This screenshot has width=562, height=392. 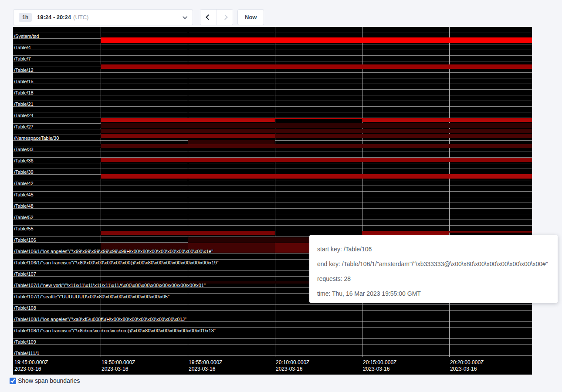 What do you see at coordinates (225, 17) in the screenshot?
I see `next-range-button` at bounding box center [225, 17].